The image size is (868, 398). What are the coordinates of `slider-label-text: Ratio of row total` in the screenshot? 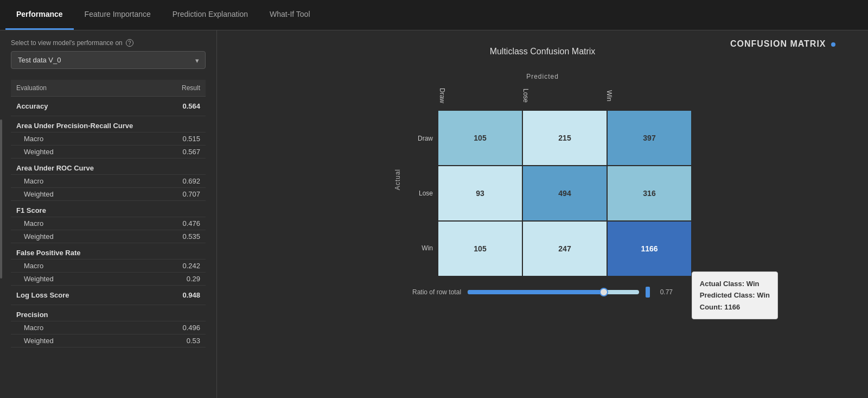 It's located at (437, 292).